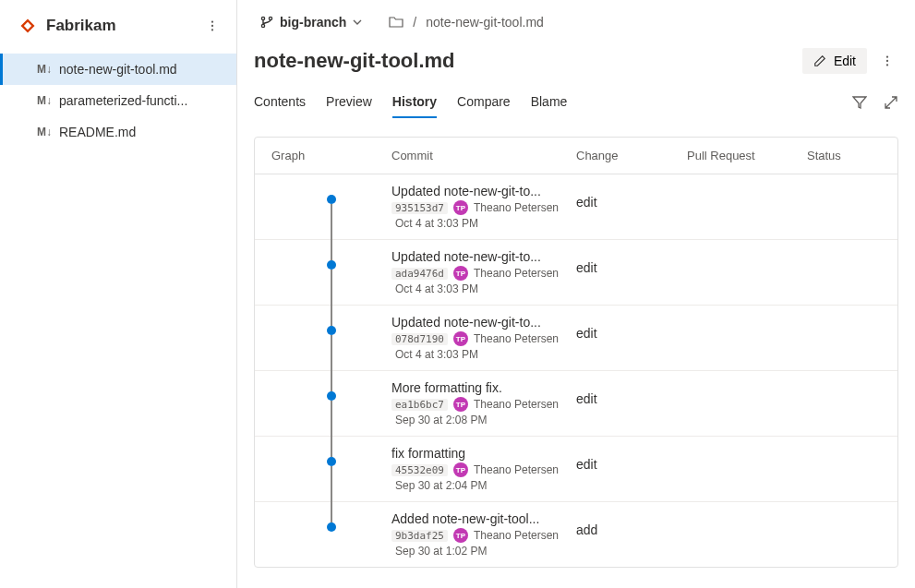 Image resolution: width=915 pixels, height=588 pixels. Describe the element at coordinates (118, 101) in the screenshot. I see `file-item: M↓parameterized-functi...` at that location.